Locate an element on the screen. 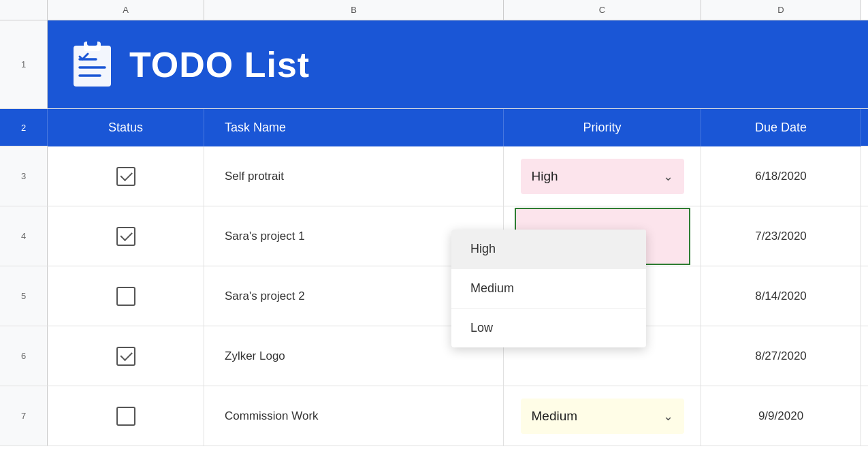 Image resolution: width=868 pixels, height=468 pixels. table-row: 6 Zylker Logo 8/27/2020 is located at coordinates (434, 356).